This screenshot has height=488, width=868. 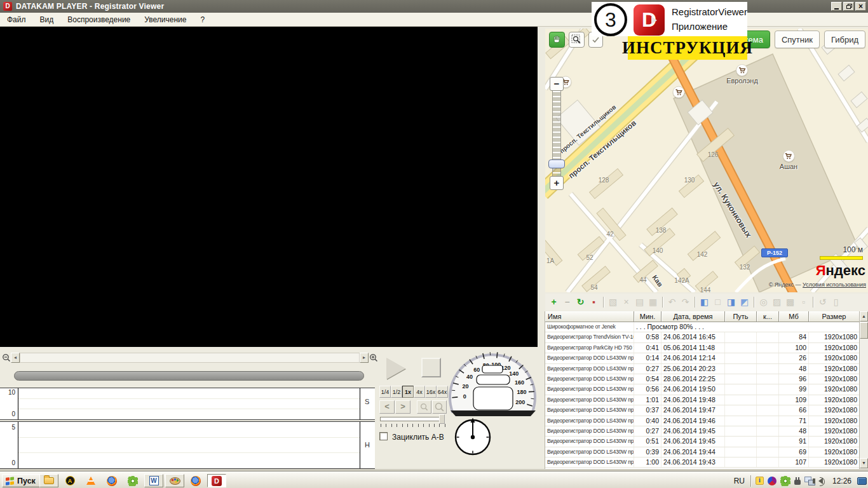 I want to click on map-pan-button, so click(x=557, y=39).